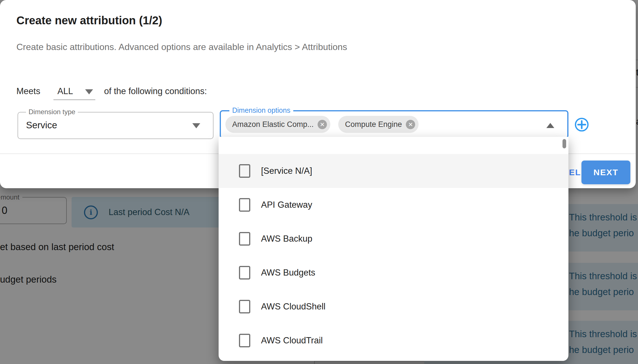  I want to click on option-row: AWS CloudShell, so click(394, 307).